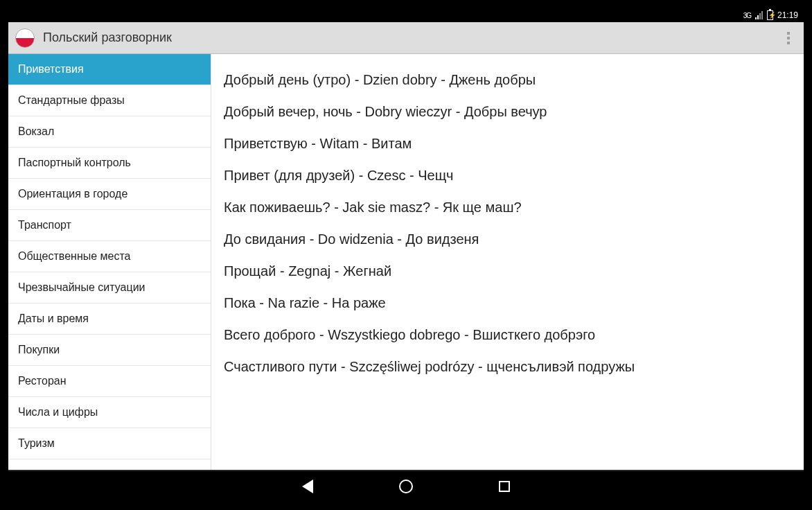  I want to click on home-button, so click(406, 486).